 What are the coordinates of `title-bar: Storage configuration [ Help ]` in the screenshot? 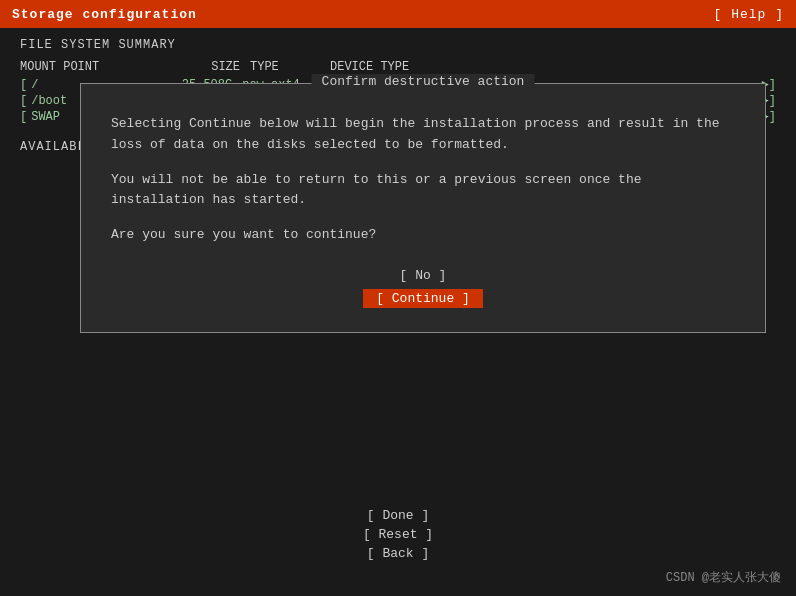 It's located at (398, 14).